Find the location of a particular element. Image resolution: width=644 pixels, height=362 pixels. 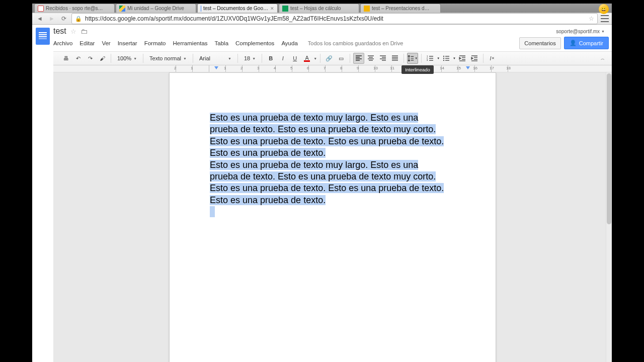

browser-tab-sheets: test – Hojas de cálculo is located at coordinates (319, 8).